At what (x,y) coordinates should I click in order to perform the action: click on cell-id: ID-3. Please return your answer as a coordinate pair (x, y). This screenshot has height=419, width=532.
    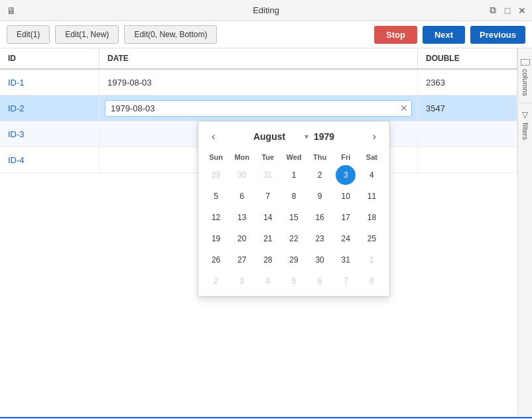
    Looking at the image, I should click on (50, 134).